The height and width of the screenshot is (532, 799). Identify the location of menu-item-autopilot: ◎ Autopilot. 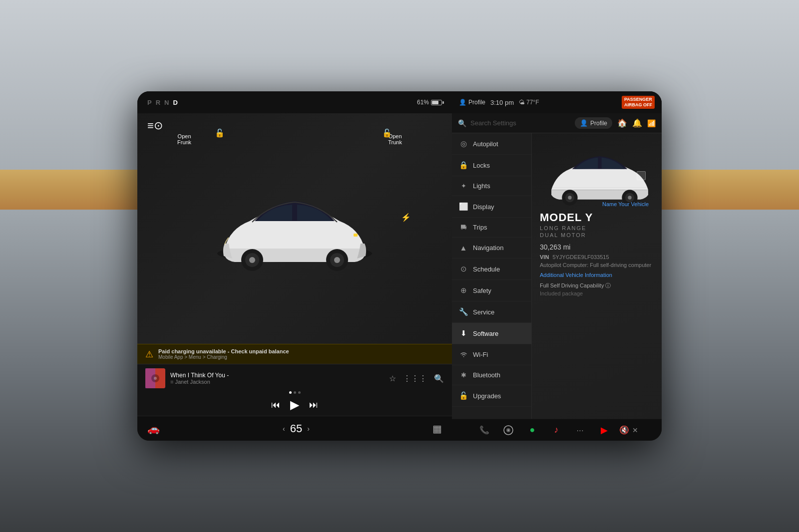
(491, 144).